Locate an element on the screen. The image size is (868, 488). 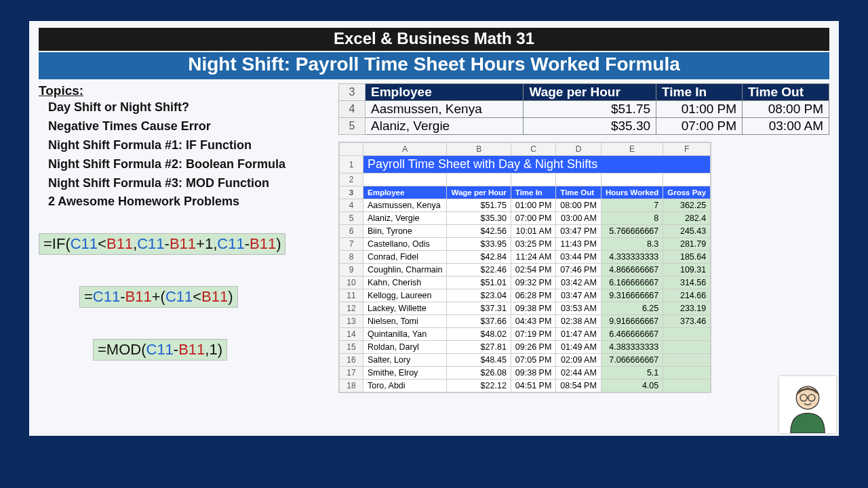
table-row: 14Quintanilla, Yan$48.0207:19 PM01:47 AM… is located at coordinates (525, 335).